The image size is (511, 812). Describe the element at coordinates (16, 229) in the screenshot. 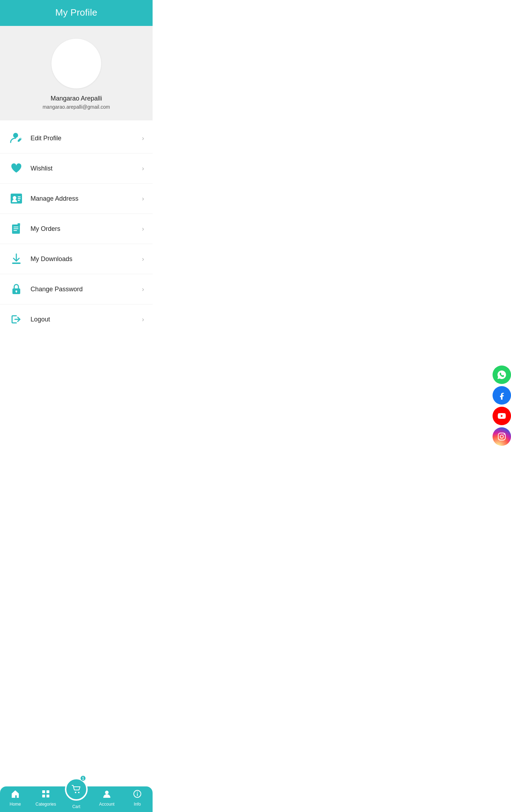

I see `orders-icon` at that location.